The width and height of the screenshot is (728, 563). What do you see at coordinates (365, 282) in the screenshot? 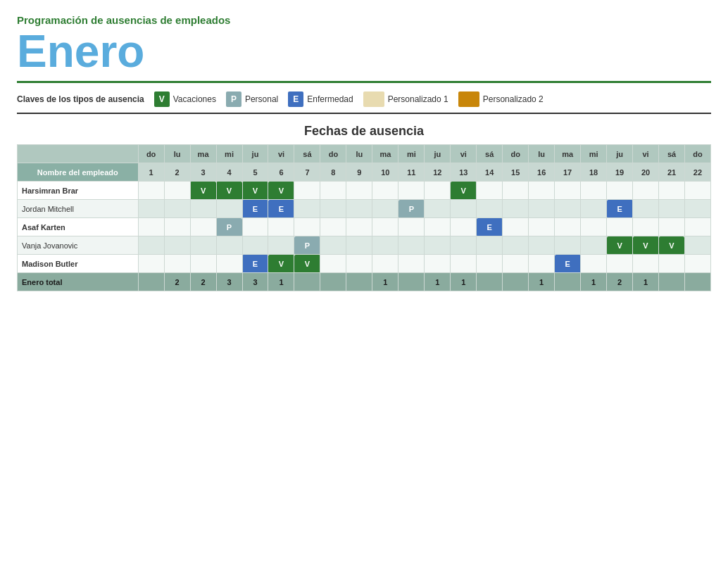
I see `totals-row: Enero total223311111121` at bounding box center [365, 282].